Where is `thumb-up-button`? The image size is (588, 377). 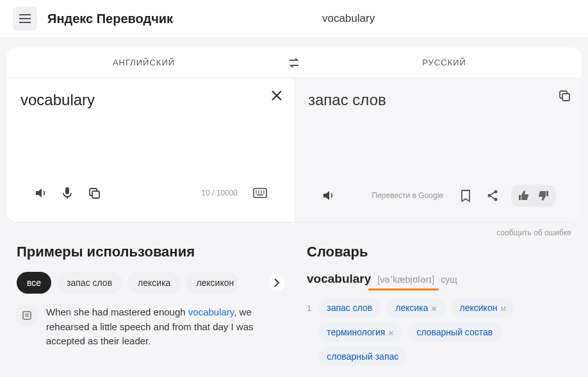 thumb-up-button is located at coordinates (523, 196).